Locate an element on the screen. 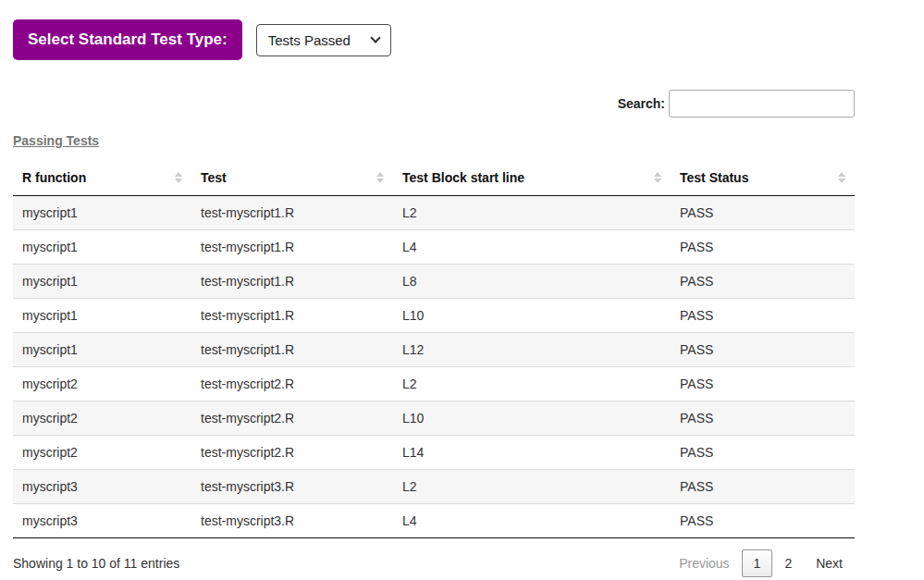  test-type-select: Tests Passed is located at coordinates (324, 41).